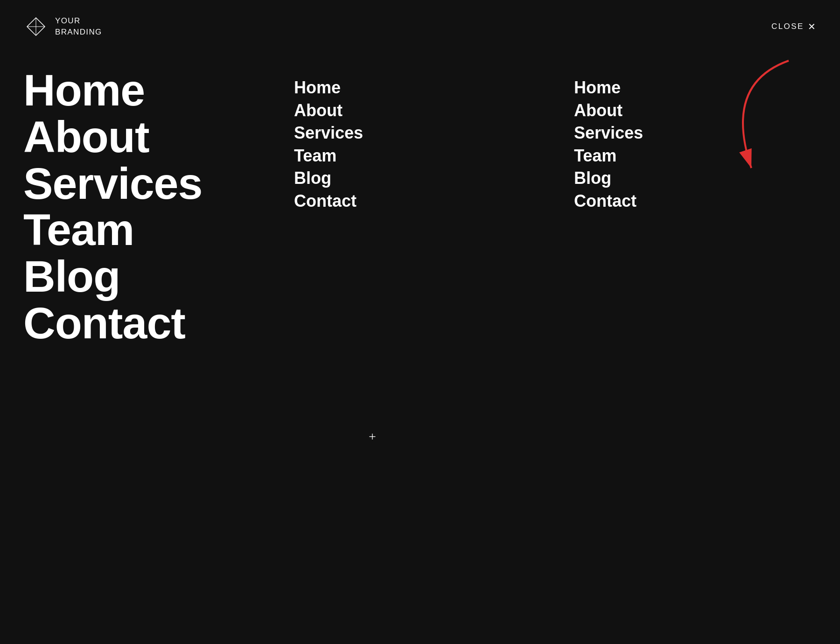 This screenshot has height=644, width=840. What do you see at coordinates (695, 111) in the screenshot?
I see `fm-col2-about: About` at bounding box center [695, 111].